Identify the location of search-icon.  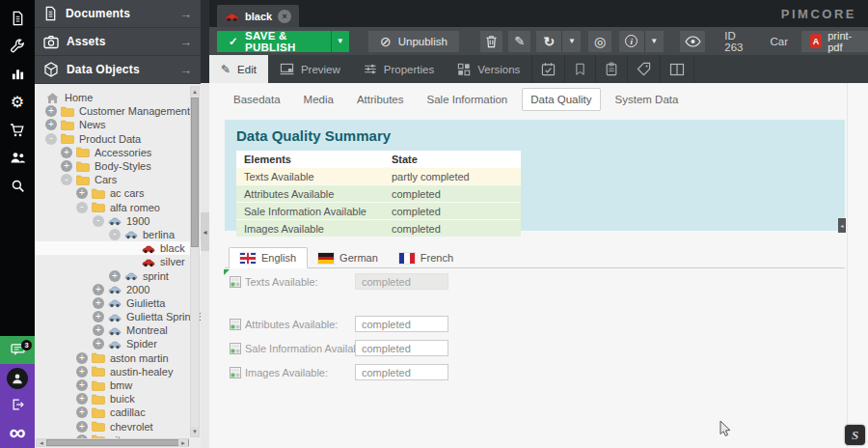
(17, 185).